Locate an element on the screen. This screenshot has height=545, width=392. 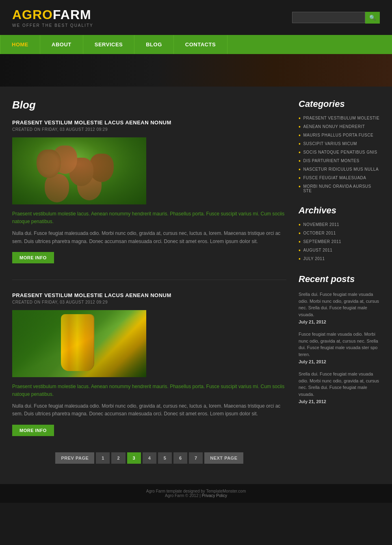
nav-contacts: CONTACTS is located at coordinates (201, 45).